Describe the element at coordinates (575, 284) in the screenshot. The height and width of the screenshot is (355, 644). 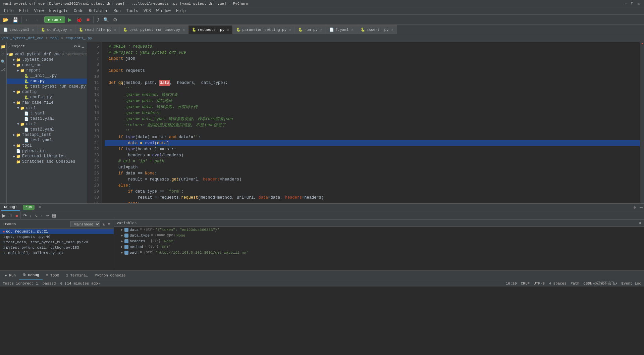
I see `status-path: Path` at that location.